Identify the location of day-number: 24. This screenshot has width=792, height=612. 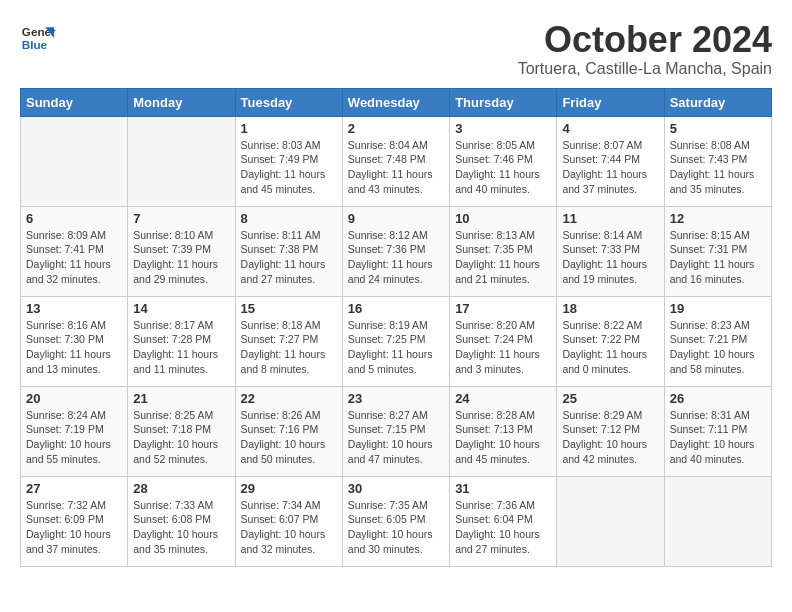
(503, 398).